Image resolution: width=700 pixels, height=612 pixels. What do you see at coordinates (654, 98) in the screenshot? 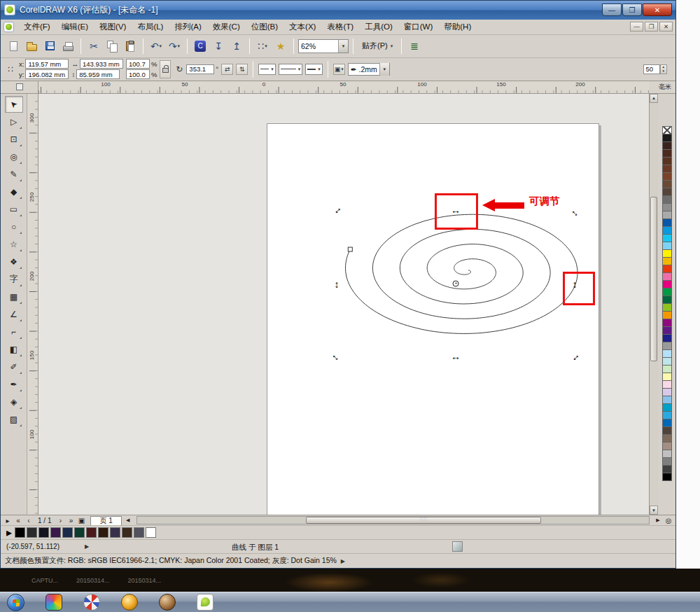
I see `scroll-up-button: ▲` at bounding box center [654, 98].